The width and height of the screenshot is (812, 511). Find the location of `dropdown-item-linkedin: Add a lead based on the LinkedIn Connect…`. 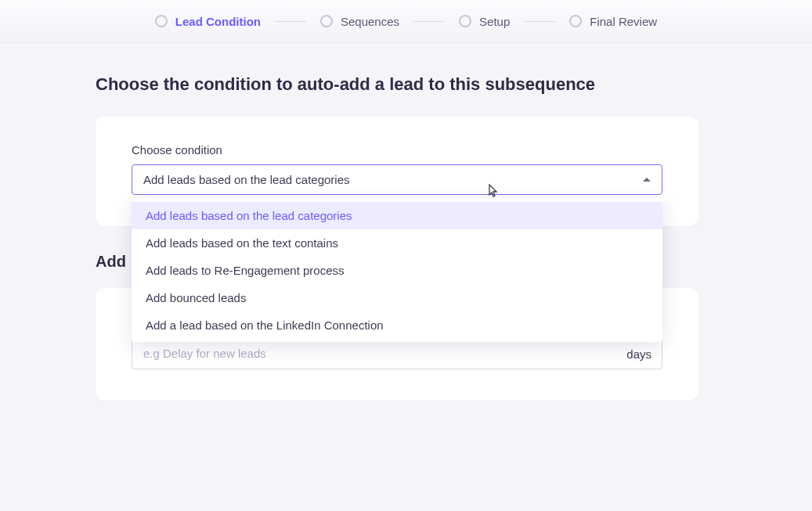

dropdown-item-linkedin: Add a lead based on the LinkedIn Connect… is located at coordinates (397, 326).